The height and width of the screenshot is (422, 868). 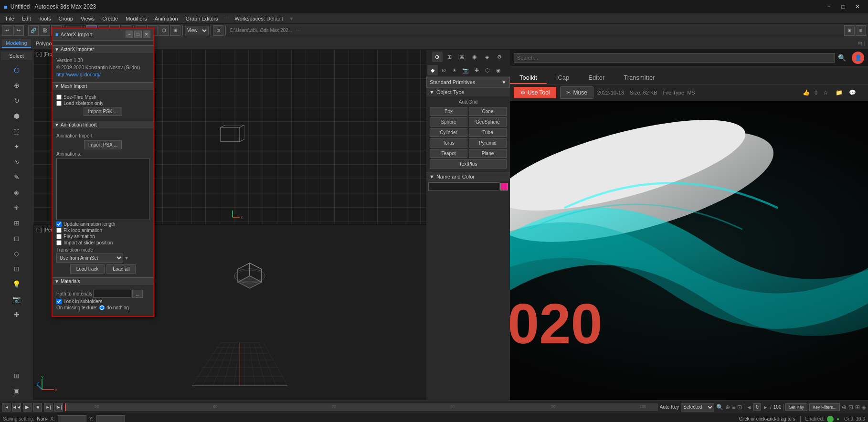 What do you see at coordinates (843, 7) in the screenshot?
I see `maximize-button: □` at bounding box center [843, 7].